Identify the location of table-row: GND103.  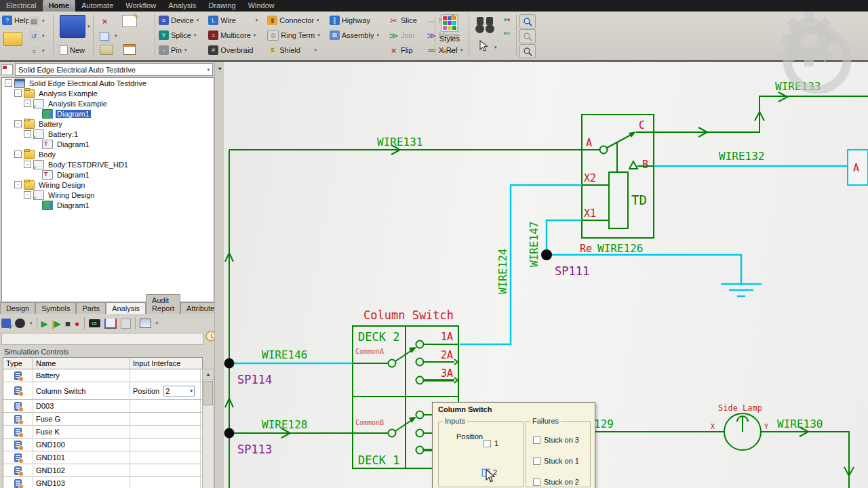
(103, 483).